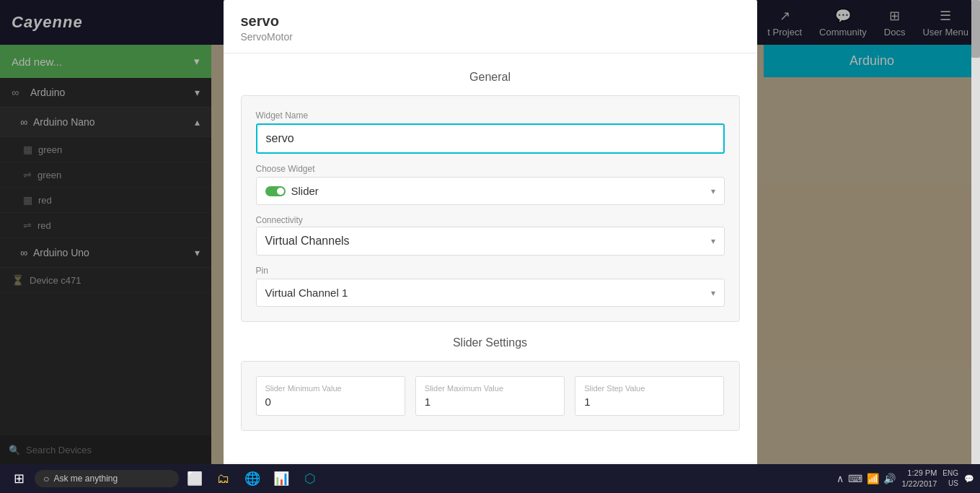 The height and width of the screenshot is (493, 980). I want to click on modal-title: servo, so click(490, 22).